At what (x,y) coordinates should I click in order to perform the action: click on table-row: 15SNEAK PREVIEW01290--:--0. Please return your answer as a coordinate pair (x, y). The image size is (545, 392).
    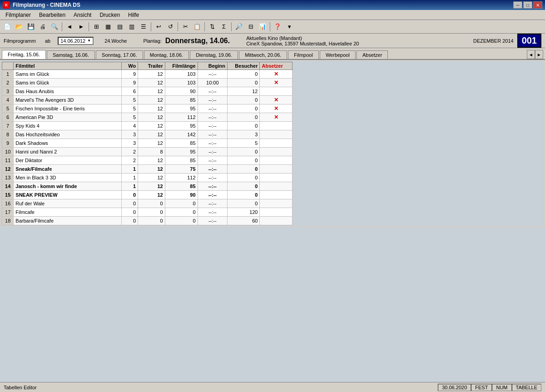
    Looking at the image, I should click on (147, 195).